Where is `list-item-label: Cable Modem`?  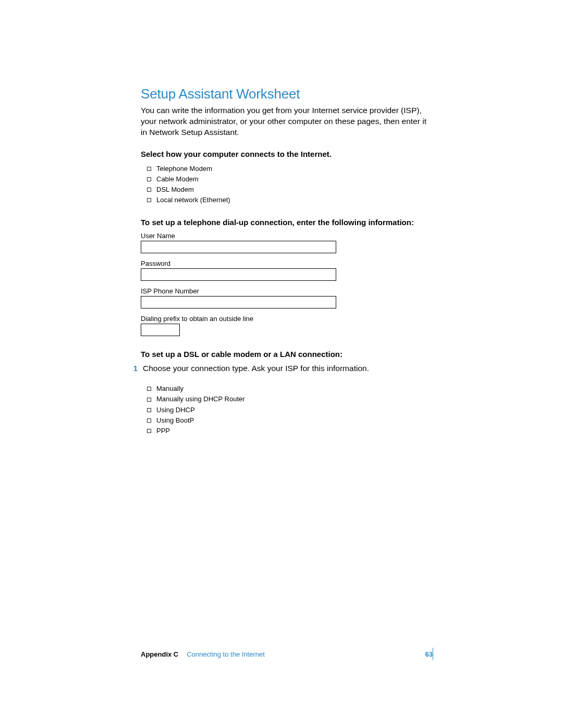 list-item-label: Cable Modem is located at coordinates (177, 179).